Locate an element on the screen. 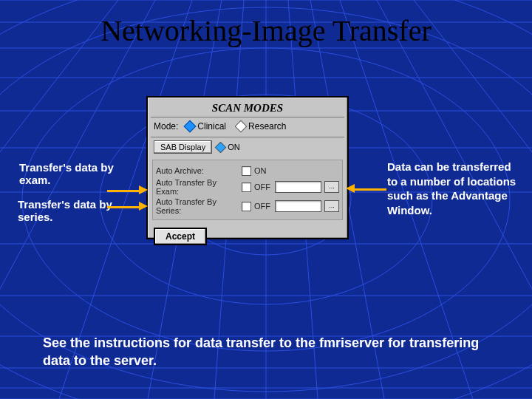 The width and height of the screenshot is (532, 399). auto-transfer-series-label: Auto Transfer By Series: is located at coordinates (197, 206).